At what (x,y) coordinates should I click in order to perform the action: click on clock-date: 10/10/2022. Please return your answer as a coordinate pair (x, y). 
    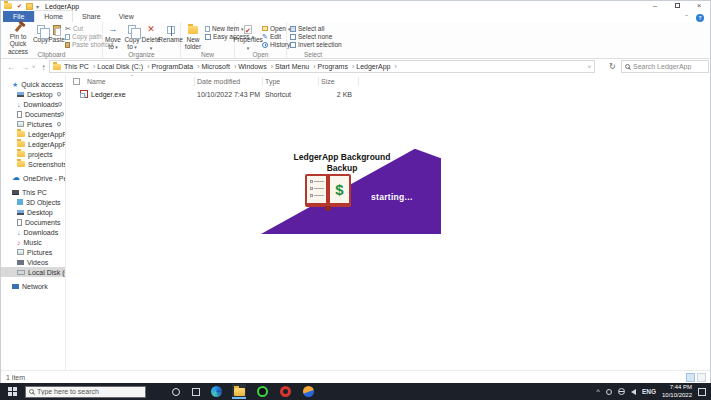
    Looking at the image, I should click on (677, 395).